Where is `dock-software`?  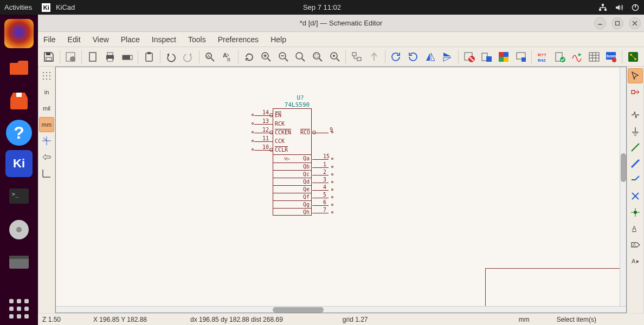 dock-software is located at coordinates (19, 101).